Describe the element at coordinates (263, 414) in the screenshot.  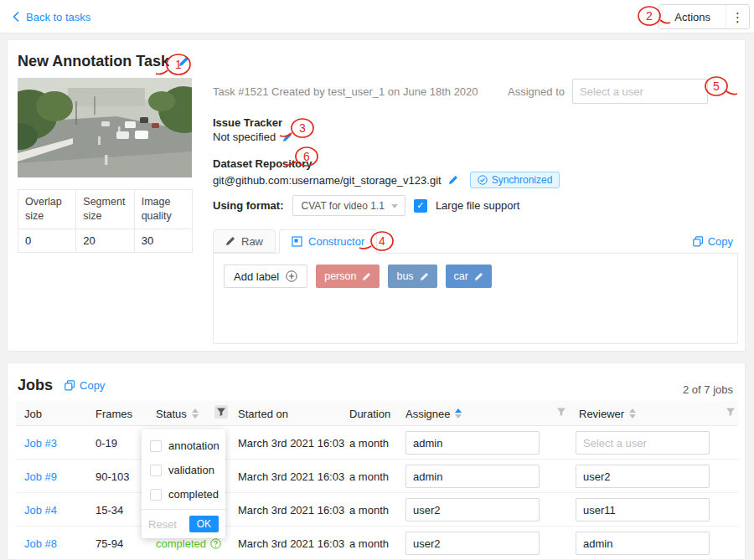
I see `col-started: Started on` at that location.